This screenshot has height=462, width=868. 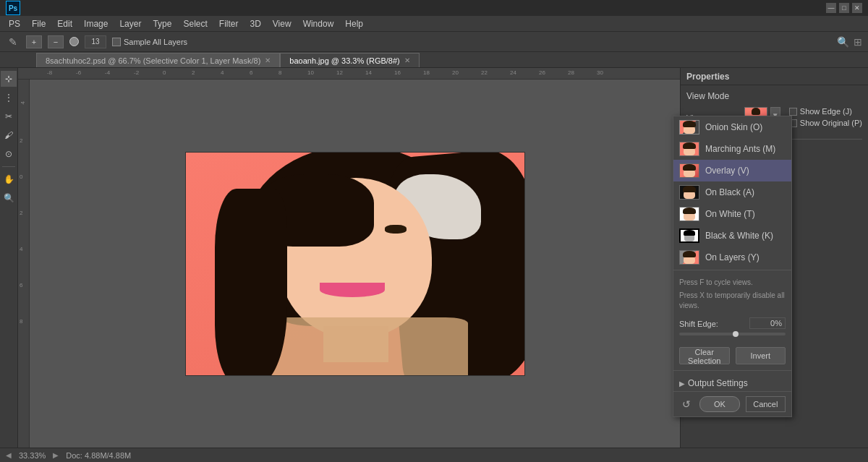 I want to click on dropdown-label-overlay: Overlay (V), so click(x=728, y=171).